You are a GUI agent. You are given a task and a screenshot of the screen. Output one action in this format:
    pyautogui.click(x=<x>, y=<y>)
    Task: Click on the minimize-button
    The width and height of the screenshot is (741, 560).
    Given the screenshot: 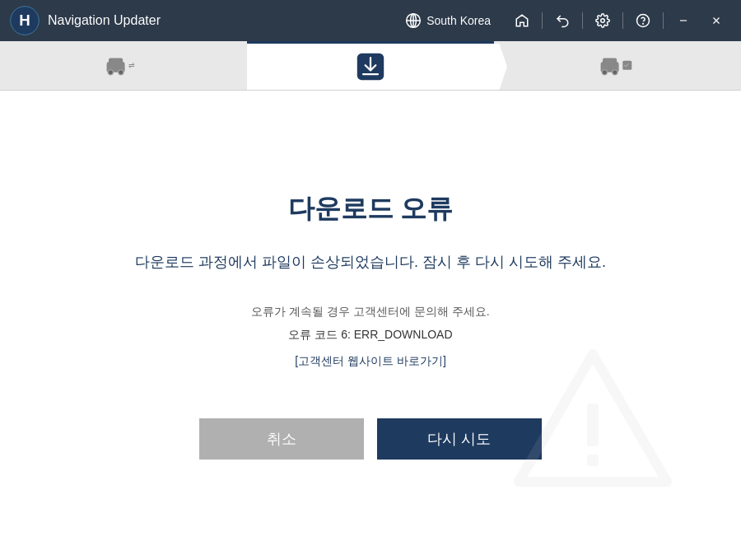 What is the action you would take?
    pyautogui.click(x=683, y=21)
    